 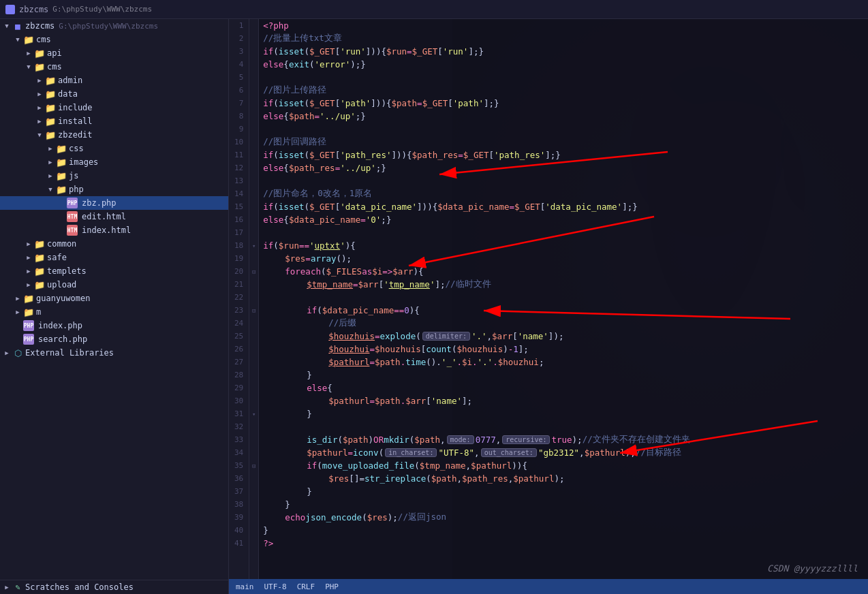 What do you see at coordinates (114, 230) in the screenshot?
I see `tree-item-index-html: ▶ HTM index.html` at bounding box center [114, 230].